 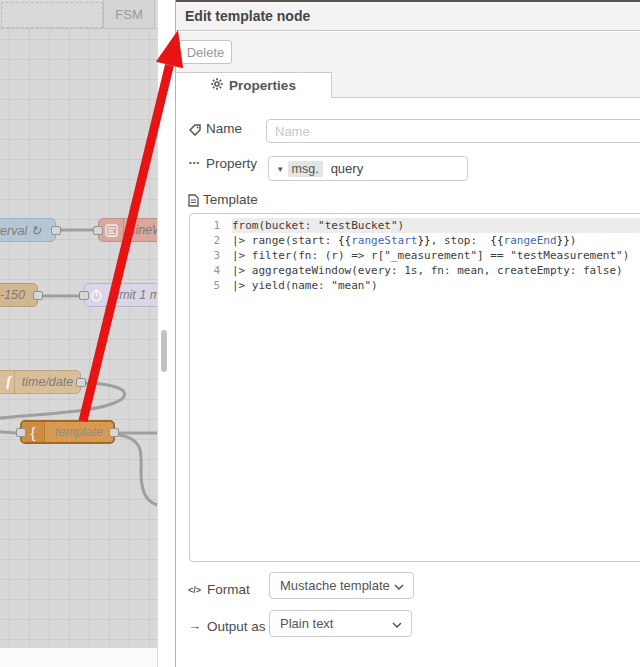 What do you see at coordinates (408, 52) in the screenshot?
I see `tray-toolbar: Delete` at bounding box center [408, 52].